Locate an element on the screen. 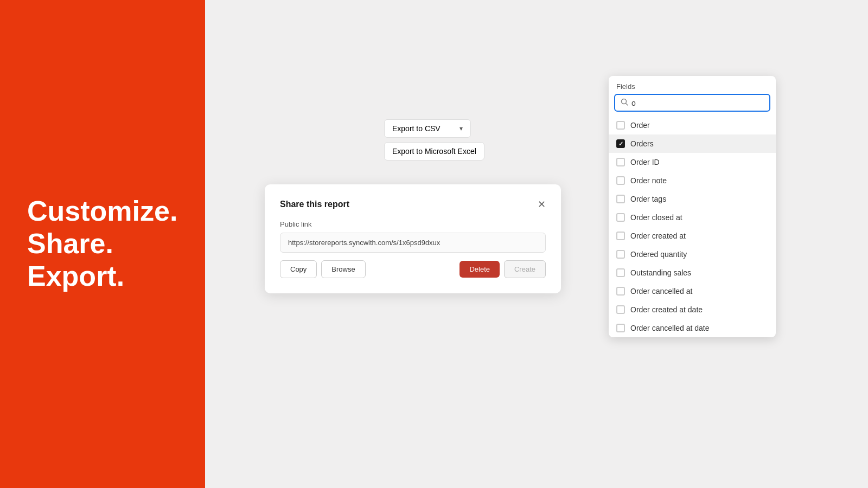 The image size is (868, 488). copy-button: Copy is located at coordinates (298, 269).